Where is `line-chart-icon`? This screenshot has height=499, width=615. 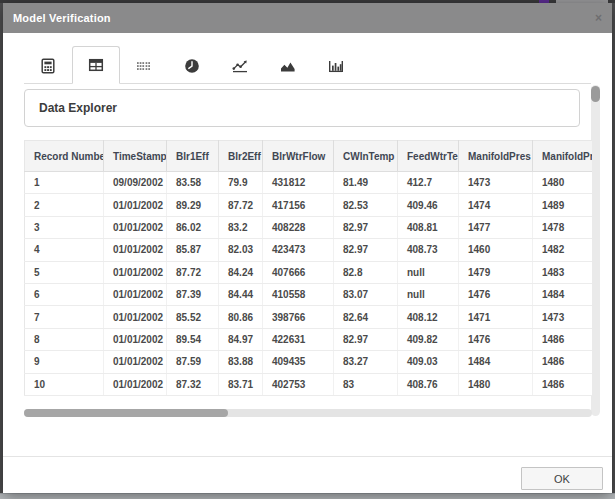
line-chart-icon is located at coordinates (240, 66).